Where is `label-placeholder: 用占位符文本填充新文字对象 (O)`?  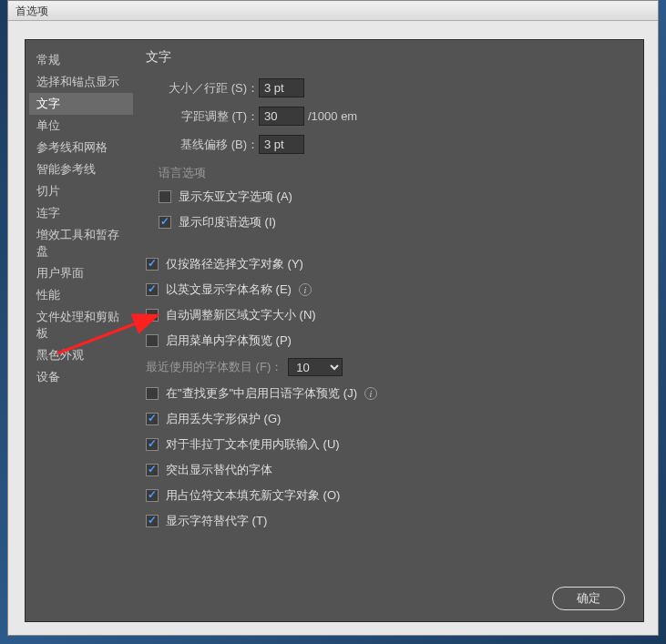 label-placeholder: 用占位符文本填充新文字对象 (O) is located at coordinates (253, 496).